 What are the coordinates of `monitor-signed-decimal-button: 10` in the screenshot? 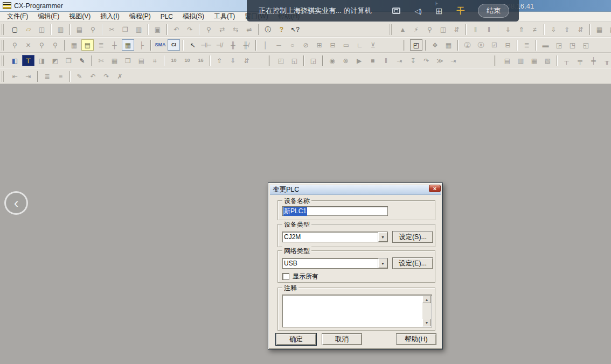 It's located at (188, 60).